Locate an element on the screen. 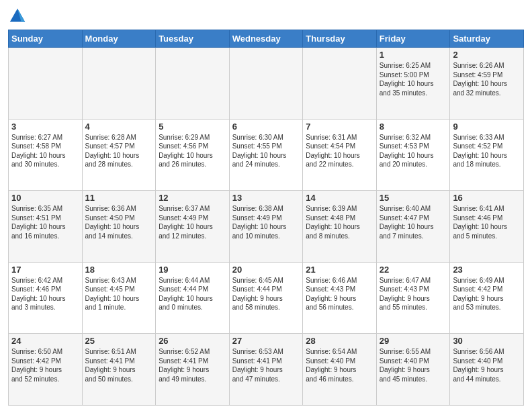 This screenshot has width=532, height=411. day-number: 7 is located at coordinates (340, 126).